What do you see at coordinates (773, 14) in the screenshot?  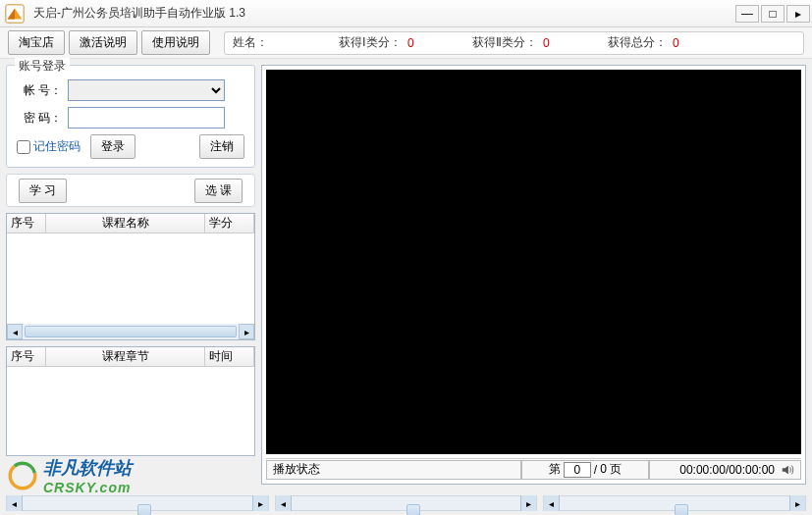 I see `maximize-button: □` at bounding box center [773, 14].